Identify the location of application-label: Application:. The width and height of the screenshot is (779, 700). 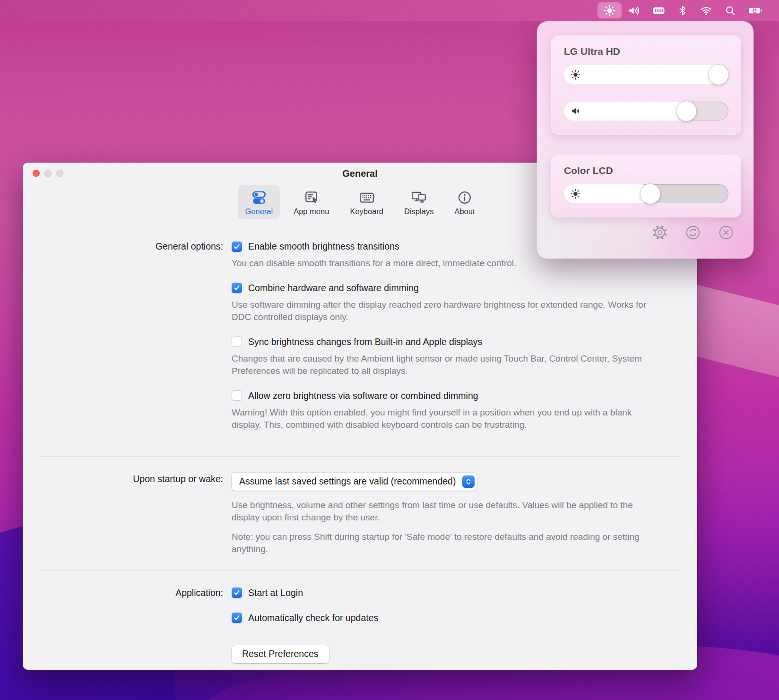
(127, 625).